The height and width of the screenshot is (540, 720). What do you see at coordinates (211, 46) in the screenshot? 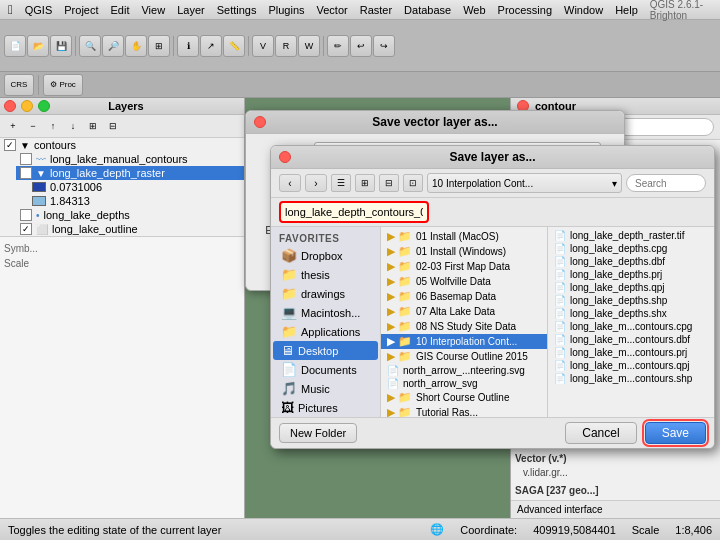
I see `select-btn: ↗` at bounding box center [211, 46].